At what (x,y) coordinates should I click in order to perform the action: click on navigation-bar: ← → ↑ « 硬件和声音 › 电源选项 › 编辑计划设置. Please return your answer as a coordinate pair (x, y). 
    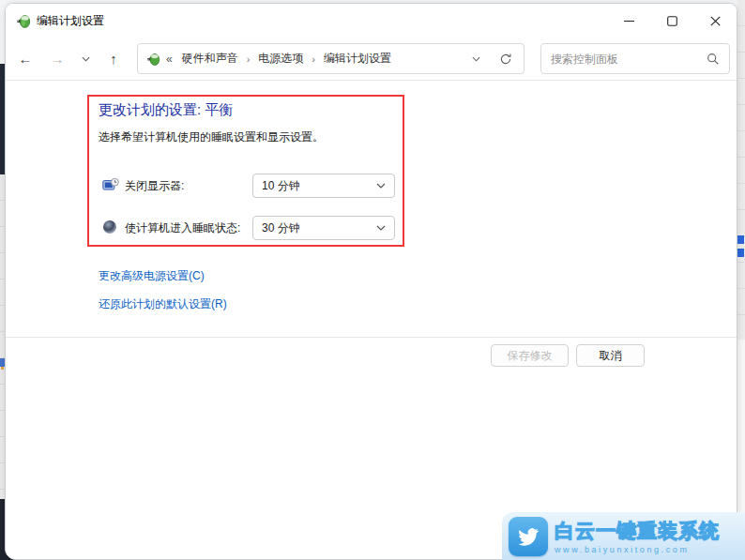
    Looking at the image, I should click on (372, 59).